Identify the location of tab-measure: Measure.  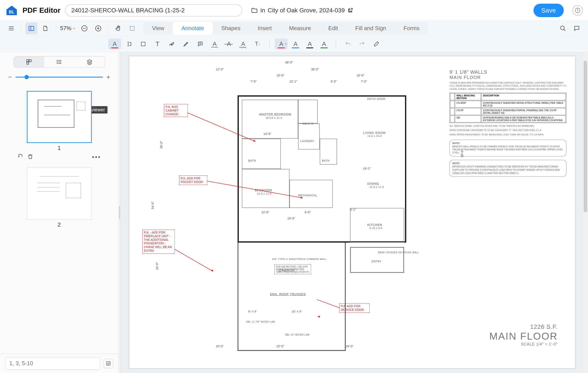
(300, 28).